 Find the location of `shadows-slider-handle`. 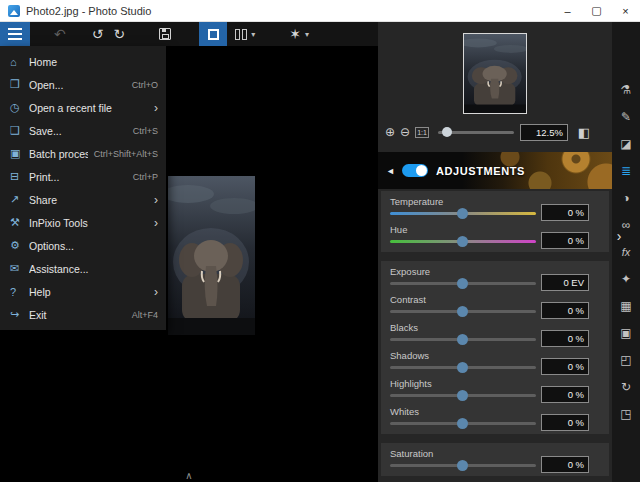

shadows-slider-handle is located at coordinates (462, 368).